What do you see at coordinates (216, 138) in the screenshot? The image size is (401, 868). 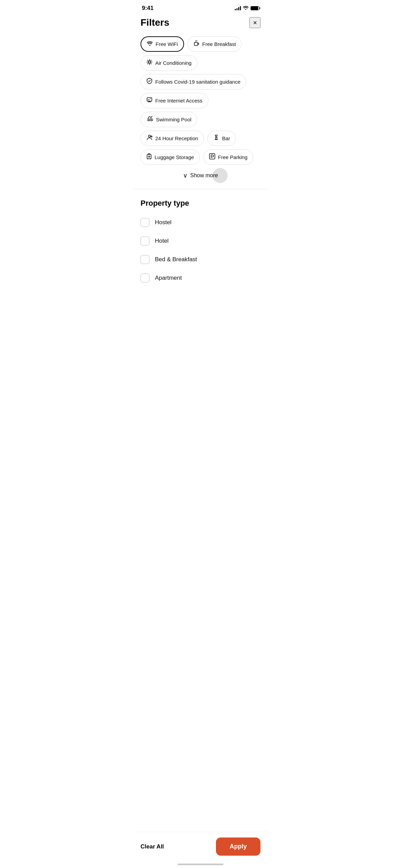 I see `bar-chip-icon` at bounding box center [216, 138].